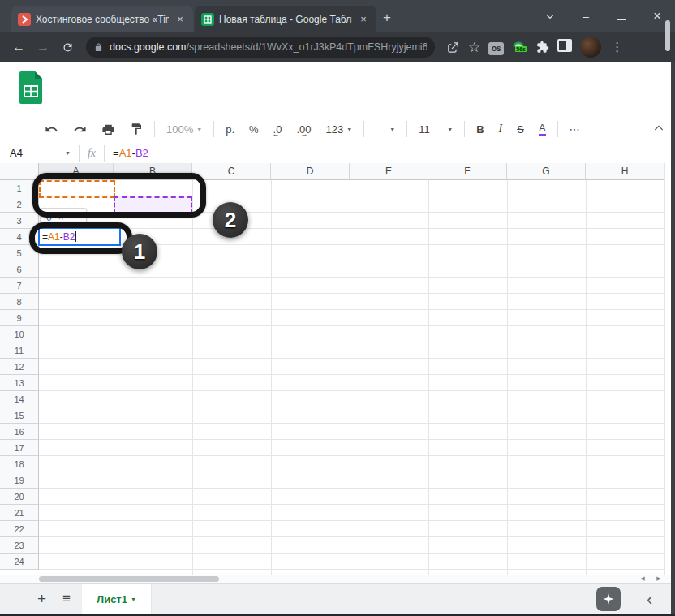  What do you see at coordinates (117, 599) in the screenshot?
I see `sheet-tab-active: Лист1 ▼` at bounding box center [117, 599].